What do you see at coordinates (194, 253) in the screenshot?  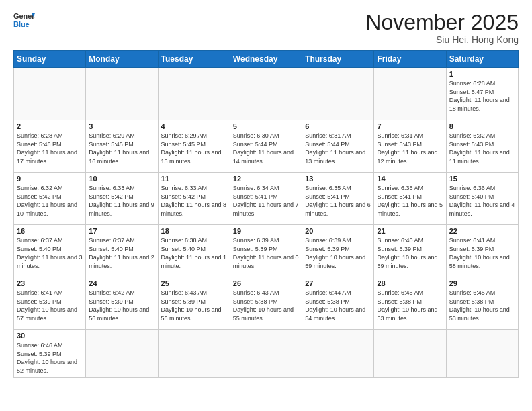 I see `day-info: Sunrise: 6:38 AM Sunset: 5:40 PM Dayligh…` at bounding box center [194, 253].